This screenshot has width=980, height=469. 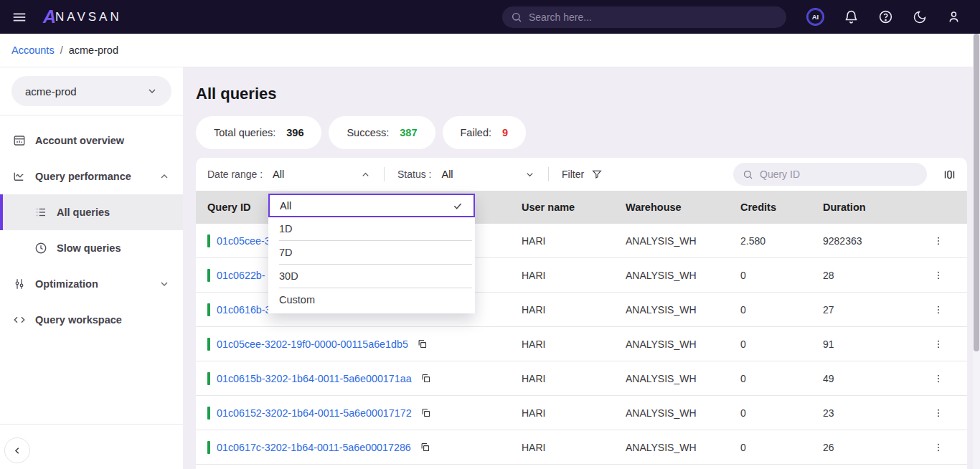 What do you see at coordinates (314, 447) in the screenshot?
I see `query-id-link: 01c0617c-3202-1b64-0011-5a6e00017286` at bounding box center [314, 447].